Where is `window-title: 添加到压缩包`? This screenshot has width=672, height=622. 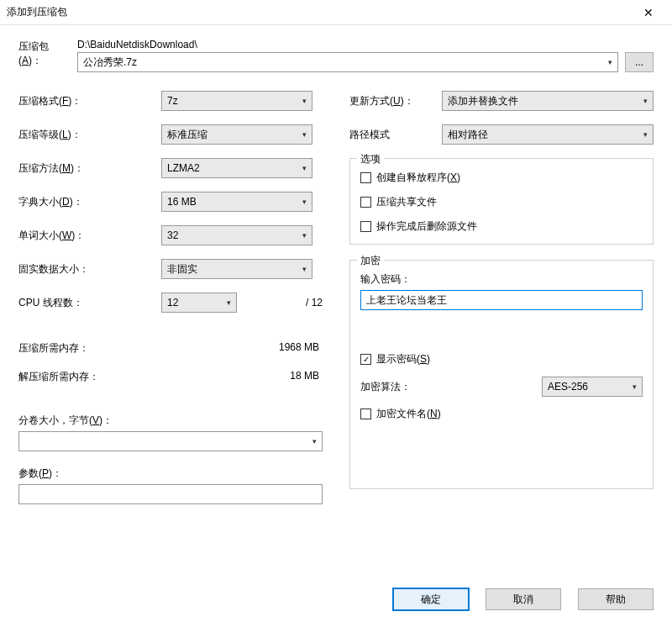
window-title: 添加到压缩包 is located at coordinates (319, 12).